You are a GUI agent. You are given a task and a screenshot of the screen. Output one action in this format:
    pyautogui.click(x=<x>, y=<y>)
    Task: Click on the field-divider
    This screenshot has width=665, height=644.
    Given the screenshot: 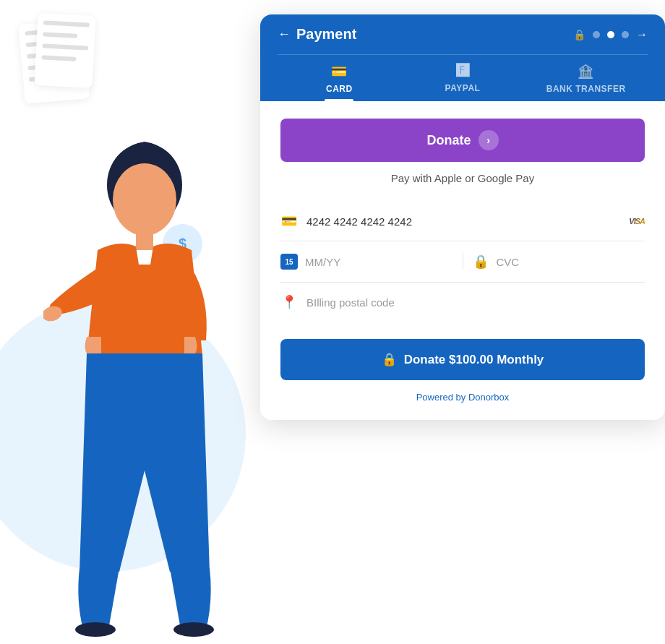 What is the action you would take?
    pyautogui.click(x=463, y=262)
    